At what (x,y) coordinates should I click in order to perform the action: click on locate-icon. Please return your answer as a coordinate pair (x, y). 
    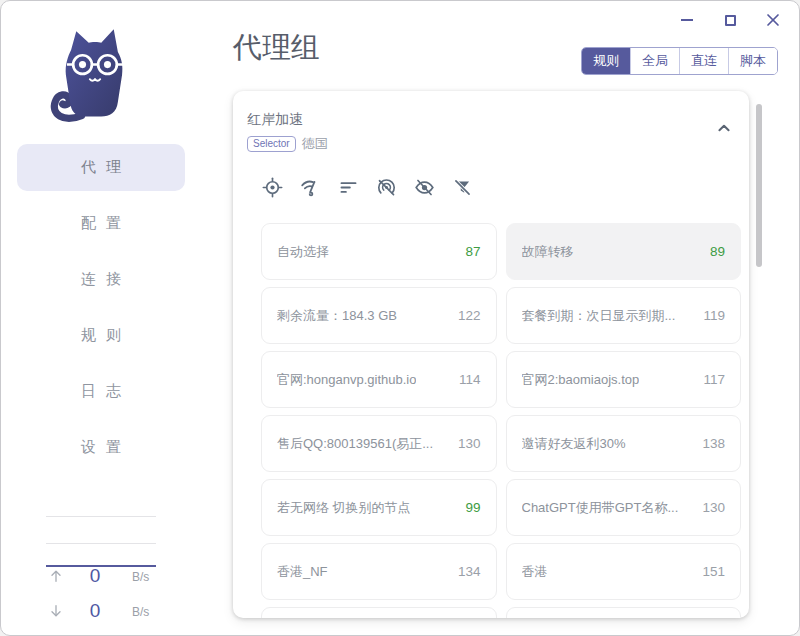
    Looking at the image, I should click on (272, 188).